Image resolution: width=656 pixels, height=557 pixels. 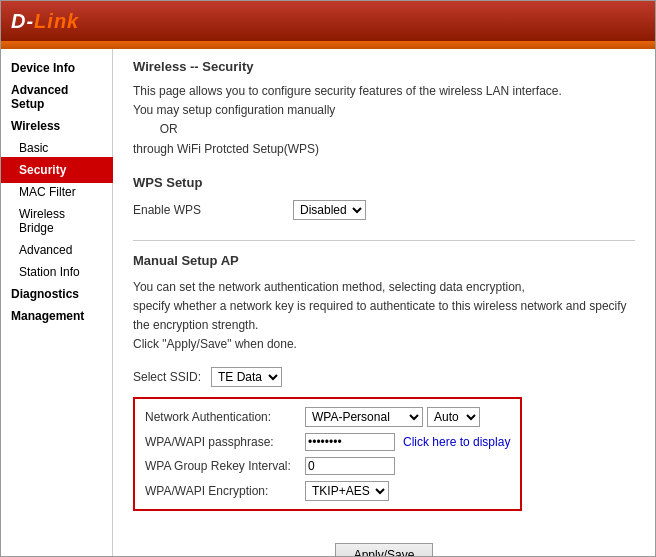 I want to click on apply-save-button: Apply/Save, so click(x=384, y=550).